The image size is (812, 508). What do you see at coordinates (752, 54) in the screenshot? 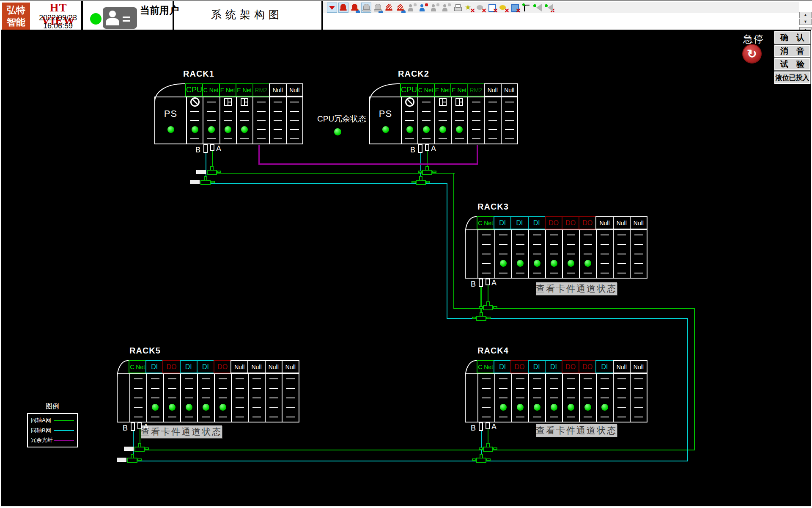
I see `estop-arrows-icon: ↻` at bounding box center [752, 54].